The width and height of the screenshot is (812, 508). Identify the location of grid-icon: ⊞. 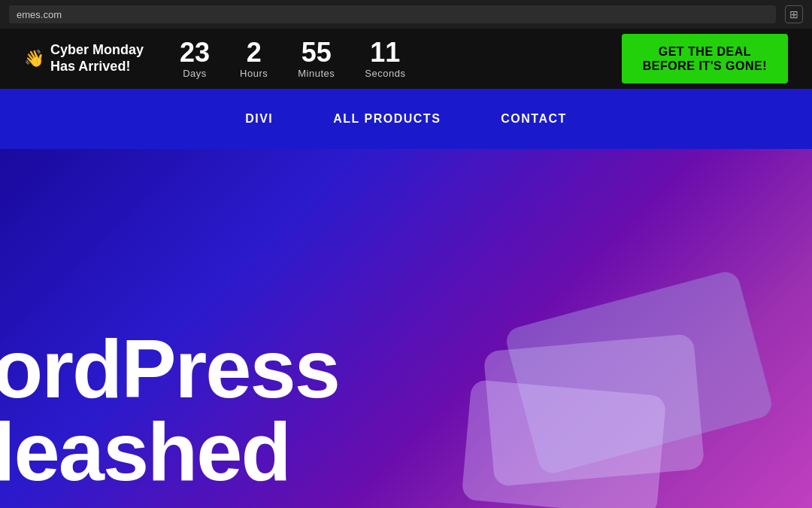
(794, 14).